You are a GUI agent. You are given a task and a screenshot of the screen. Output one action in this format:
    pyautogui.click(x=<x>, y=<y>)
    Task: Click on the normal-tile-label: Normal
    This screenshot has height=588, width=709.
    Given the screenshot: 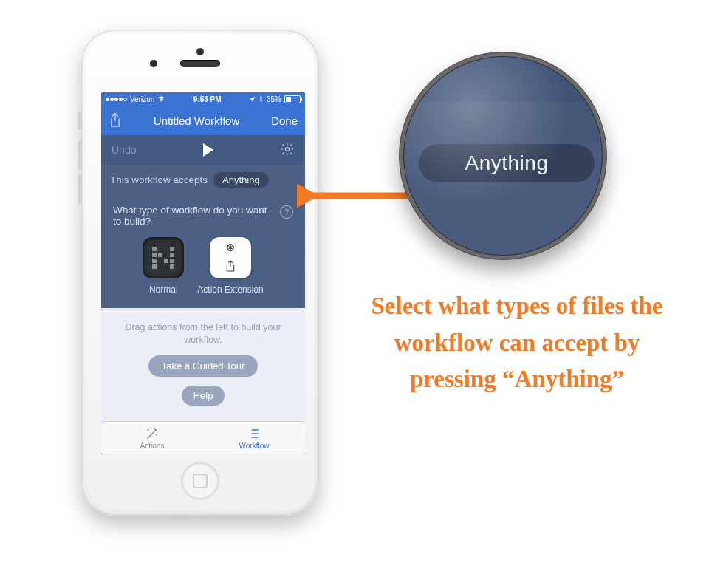 What is the action you would take?
    pyautogui.click(x=164, y=290)
    